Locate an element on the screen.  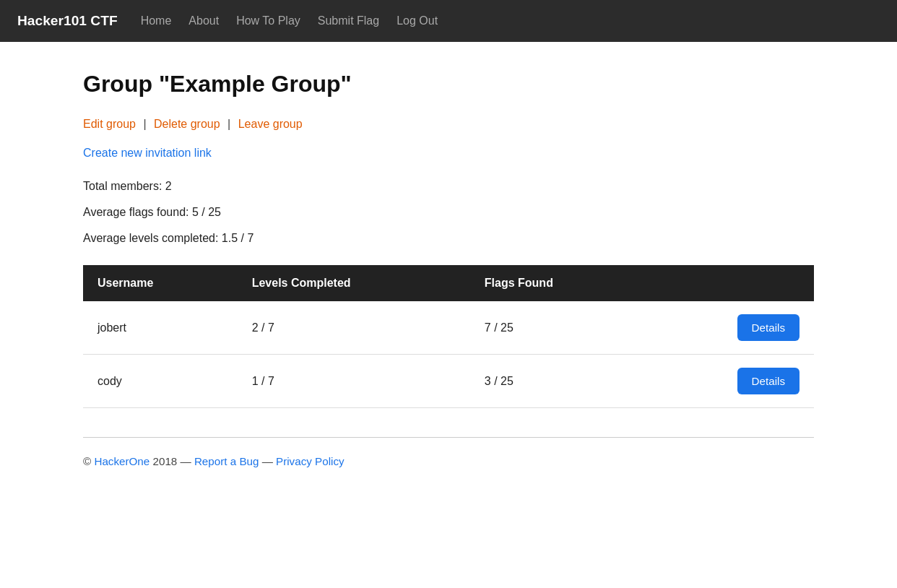
nav-home: Home is located at coordinates (156, 21).